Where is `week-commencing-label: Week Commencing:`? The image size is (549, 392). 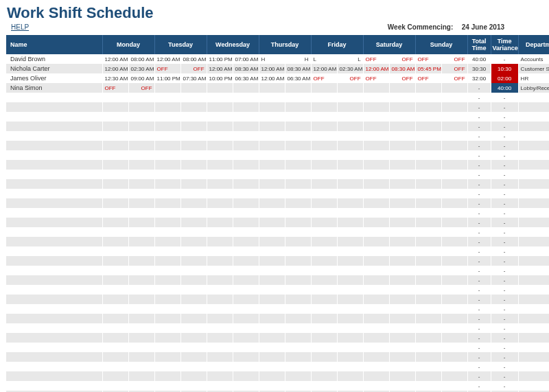
week-commencing-label: Week Commencing: is located at coordinates (420, 27).